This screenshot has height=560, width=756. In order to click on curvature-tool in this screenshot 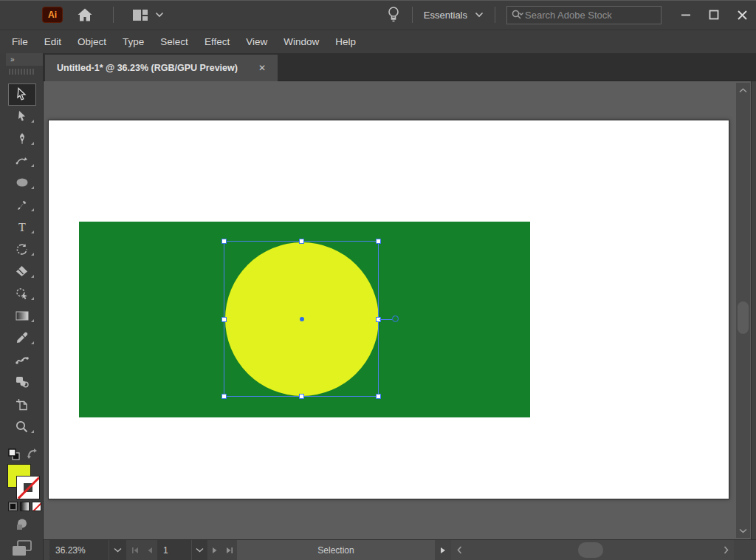, I will do `click(22, 160)`.